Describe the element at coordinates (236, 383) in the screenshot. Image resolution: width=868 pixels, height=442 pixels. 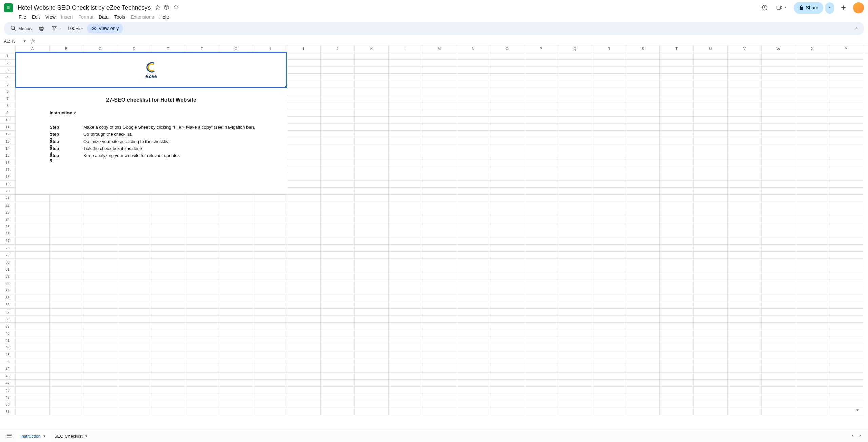
I see `cell-G47` at that location.